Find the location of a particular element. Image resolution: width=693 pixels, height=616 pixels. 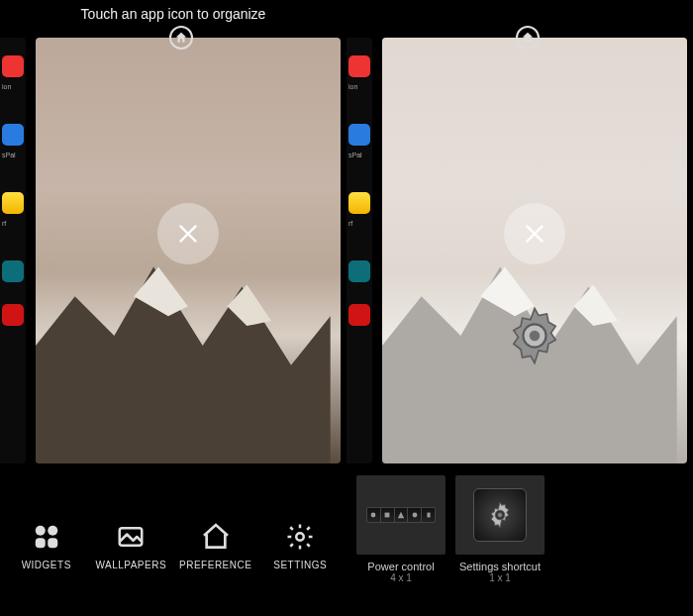

wallpapers-icon is located at coordinates (131, 537).